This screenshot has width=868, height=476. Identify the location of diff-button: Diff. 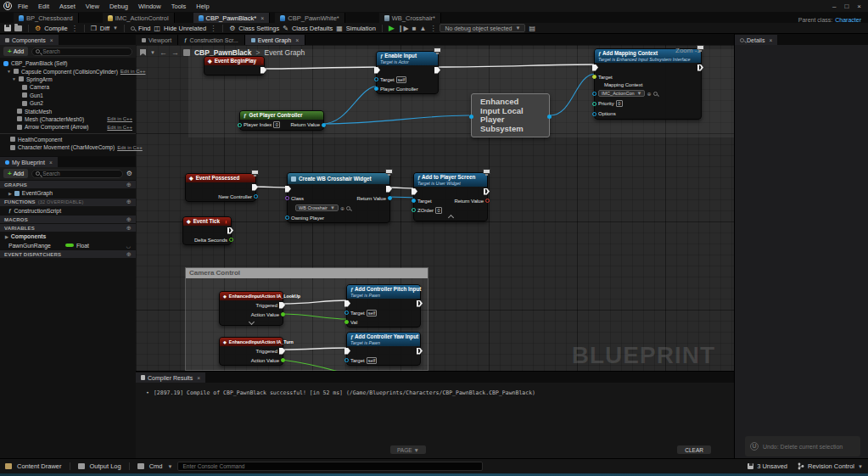
(105, 29).